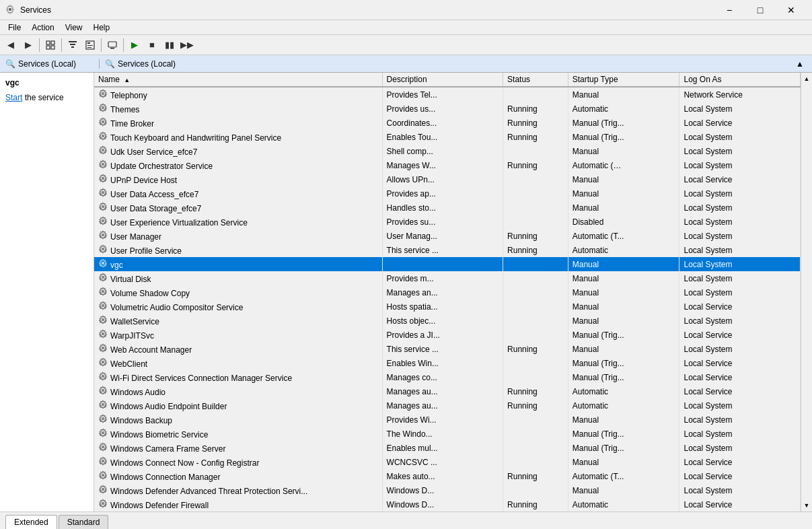 This screenshot has width=812, height=529. Describe the element at coordinates (447, 505) in the screenshot. I see `table-row: Windows Defender FirewallWindows D...Run…` at that location.